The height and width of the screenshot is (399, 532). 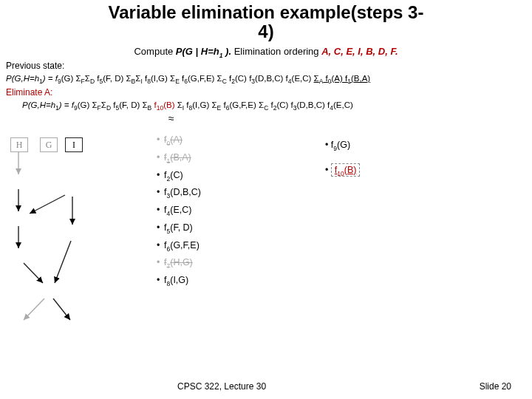 What do you see at coordinates (141, 81) in the screenshot?
I see `psI: I` at bounding box center [141, 81].